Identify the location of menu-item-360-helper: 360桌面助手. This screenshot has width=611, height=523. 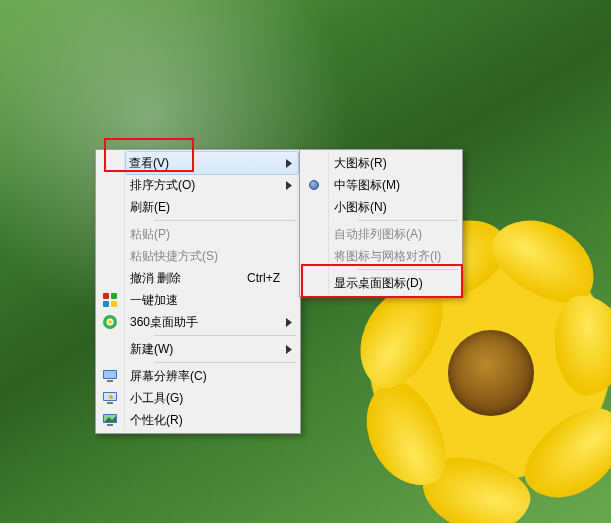
(212, 322).